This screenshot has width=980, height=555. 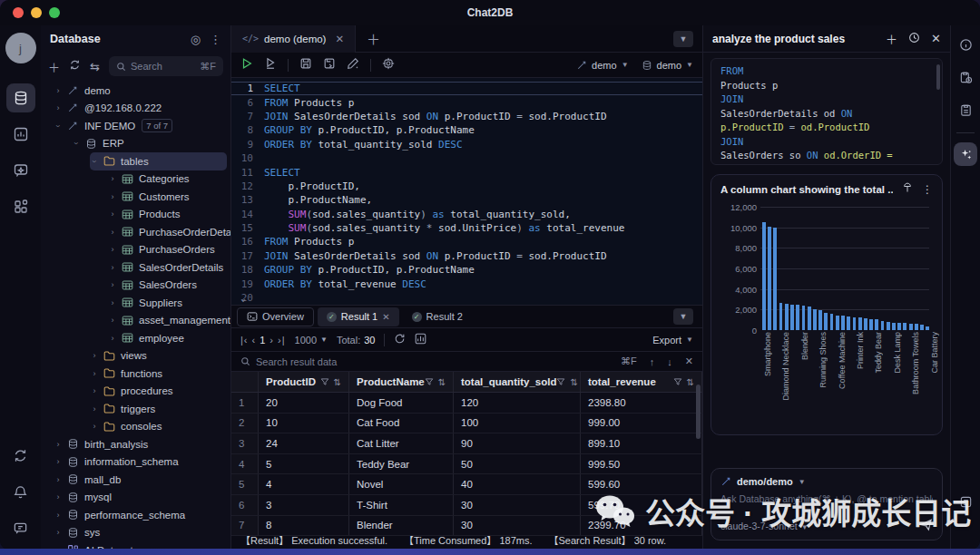 What do you see at coordinates (517, 382) in the screenshot?
I see `column-header-total_quantity_sold: total_quantity_sold⇅` at bounding box center [517, 382].